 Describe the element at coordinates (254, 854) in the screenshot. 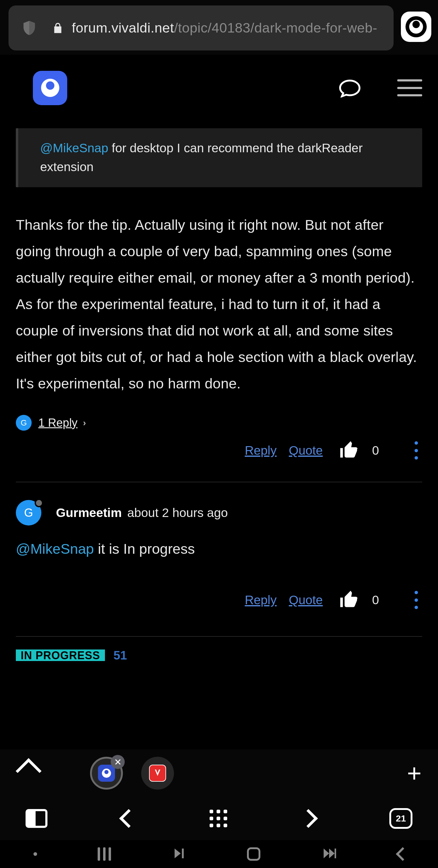

I see `home-icon` at that location.